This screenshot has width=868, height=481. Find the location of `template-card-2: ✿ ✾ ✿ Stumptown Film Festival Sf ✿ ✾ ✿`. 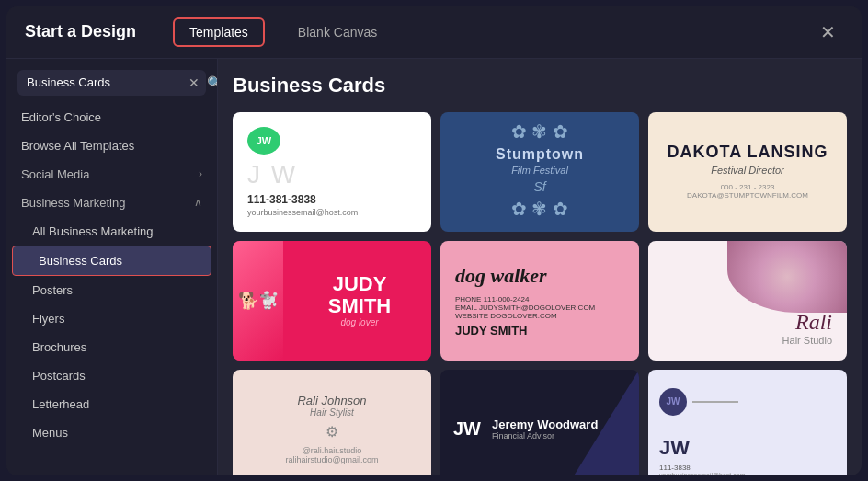

template-card-2: ✿ ✾ ✿ Stumptown Film Festival Sf ✿ ✾ ✿ is located at coordinates (540, 172).